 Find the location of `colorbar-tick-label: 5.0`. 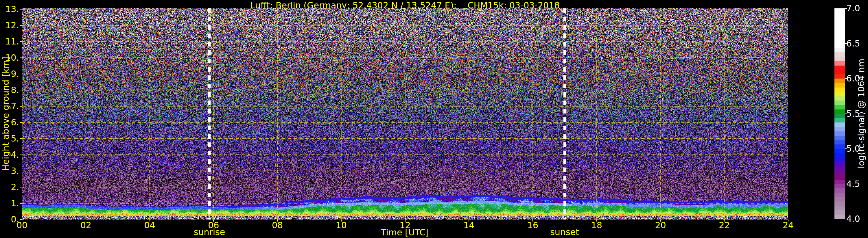

colorbar-tick-label: 5.0 is located at coordinates (857, 149).